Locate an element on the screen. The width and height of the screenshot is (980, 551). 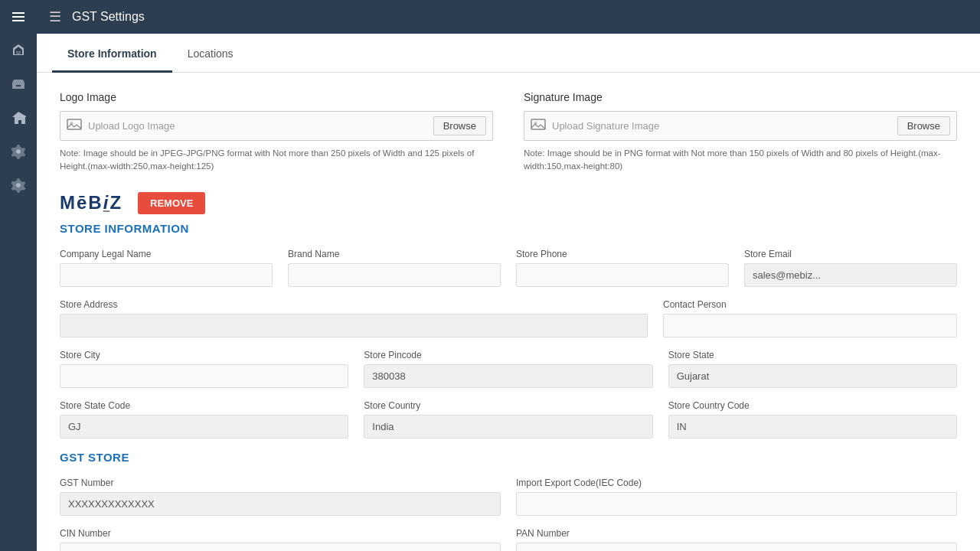
store-country-group: Store Country is located at coordinates (508, 419).